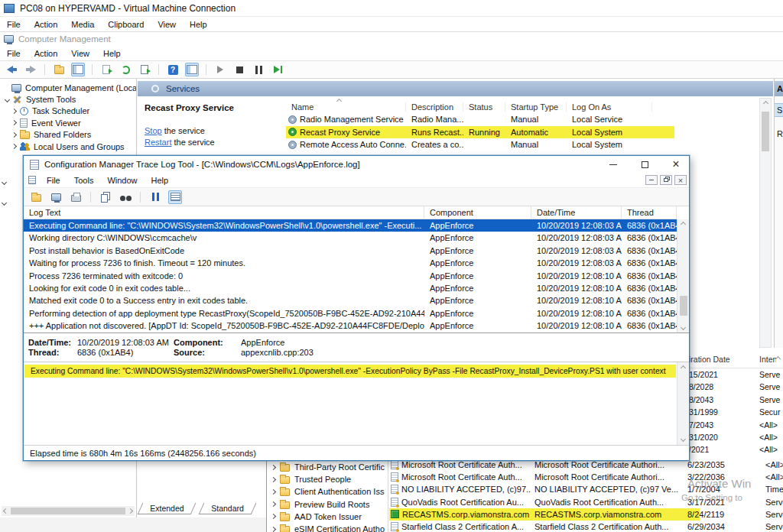 The width and height of the screenshot is (783, 532). What do you see at coordinates (175, 197) in the screenshot?
I see `view-list-icon` at bounding box center [175, 197].